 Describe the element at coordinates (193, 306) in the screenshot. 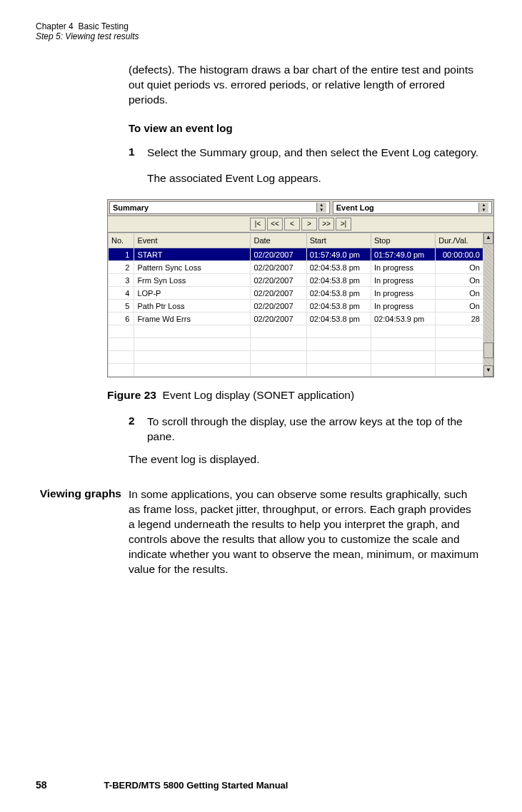

I see `cell-event: Path Ptr Loss` at that location.